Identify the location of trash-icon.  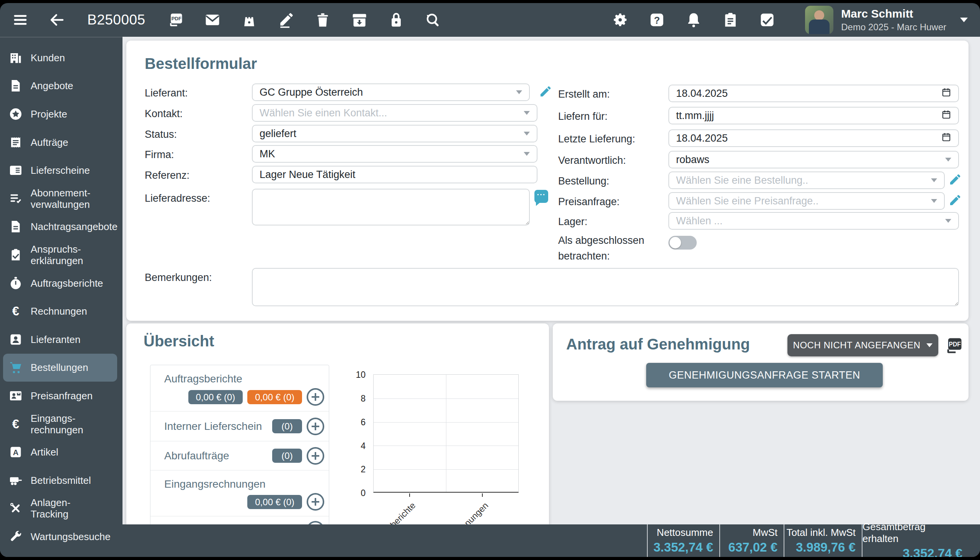
(323, 20).